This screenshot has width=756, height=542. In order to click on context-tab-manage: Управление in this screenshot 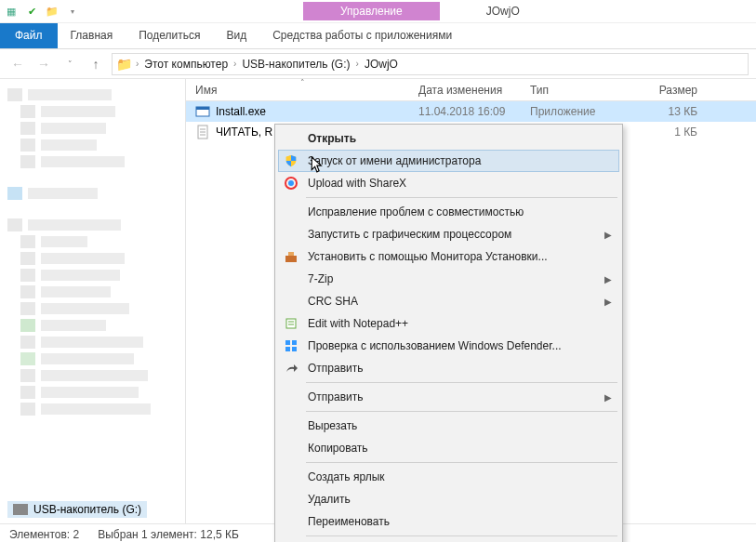, I will do `click(372, 11)`.